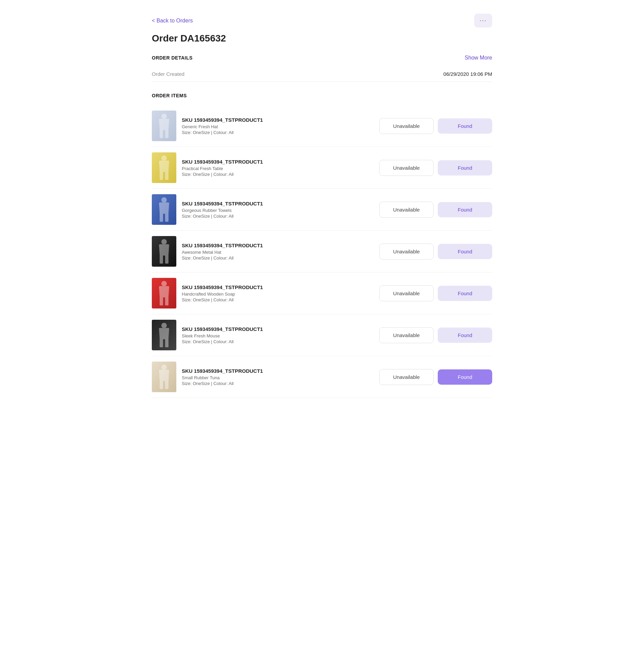 This screenshot has width=644, height=651. Describe the element at coordinates (278, 293) in the screenshot. I see `item-info: SKU 1593459394_TSTPRODUCT1 Handcrafted W…` at that location.